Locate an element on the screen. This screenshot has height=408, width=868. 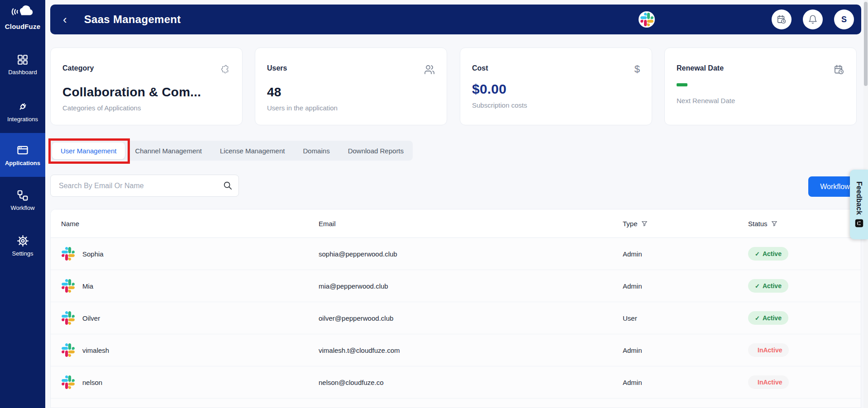
gear-icon is located at coordinates (23, 241).